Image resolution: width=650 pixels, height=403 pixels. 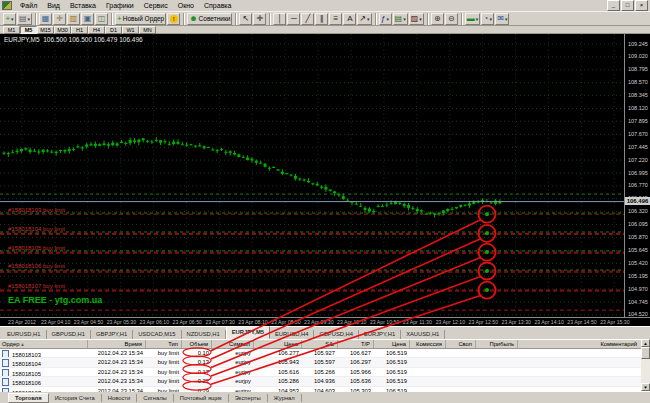 I want to click on column-header-0: Ордер ▴, so click(x=44, y=344).